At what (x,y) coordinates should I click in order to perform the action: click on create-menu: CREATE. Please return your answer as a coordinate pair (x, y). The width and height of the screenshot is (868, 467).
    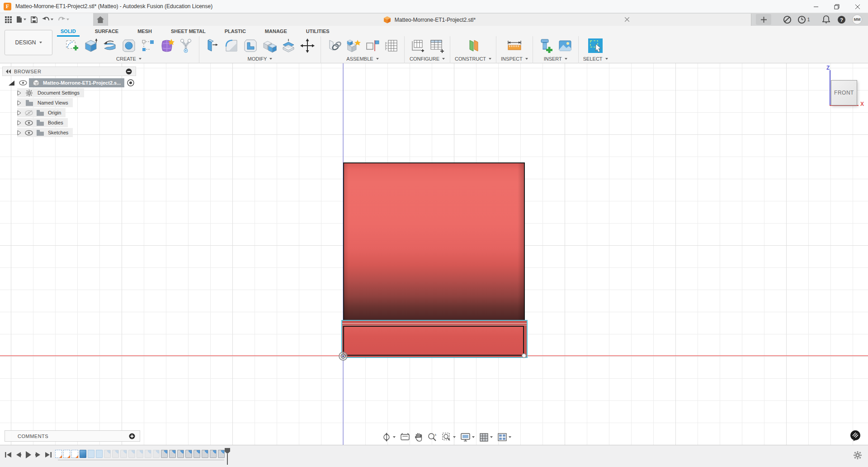
    Looking at the image, I should click on (129, 59).